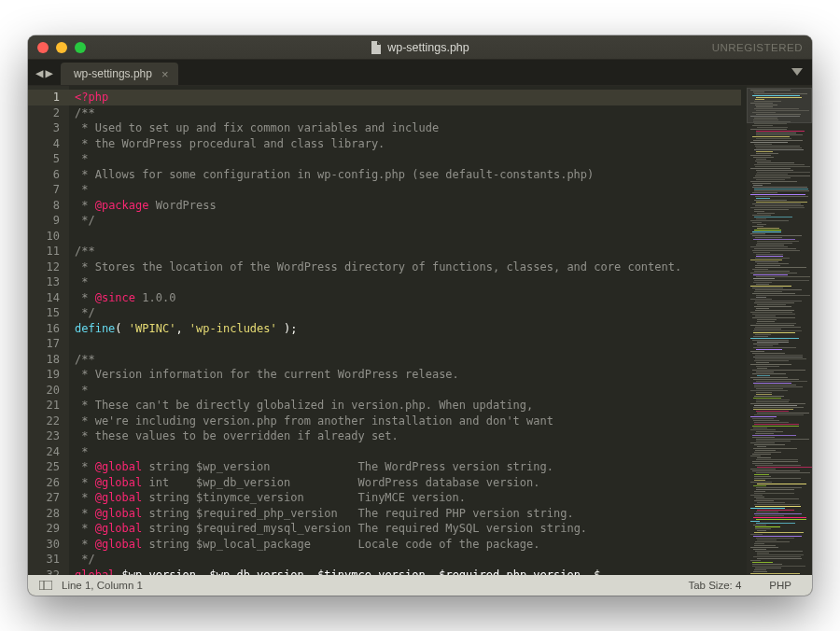 The height and width of the screenshot is (631, 840). Describe the element at coordinates (62, 48) in the screenshot. I see `window-controls` at that location.